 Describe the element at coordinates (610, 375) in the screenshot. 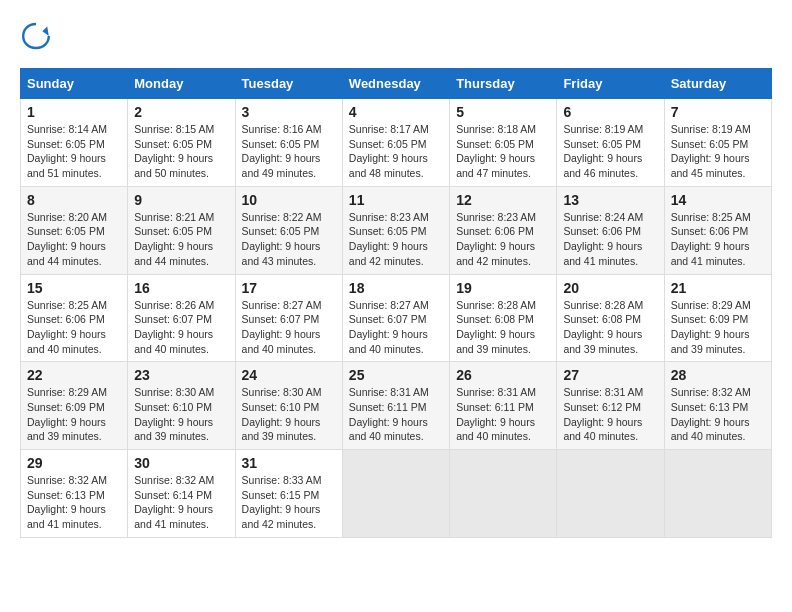

I see `day-number: 27` at that location.